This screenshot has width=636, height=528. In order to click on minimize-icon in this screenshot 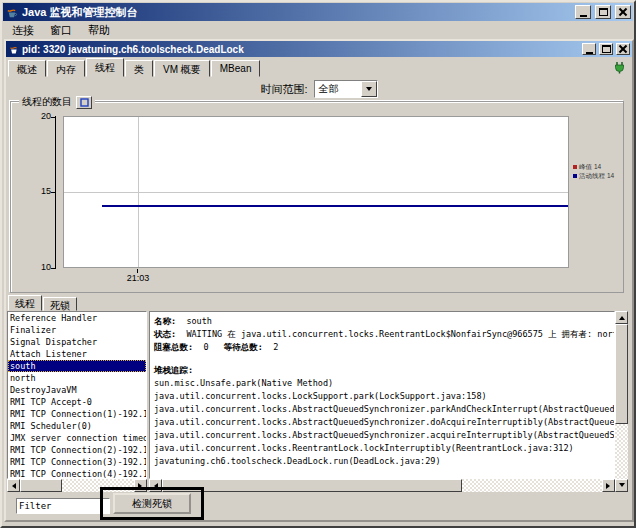, I will do `click(590, 53)`.